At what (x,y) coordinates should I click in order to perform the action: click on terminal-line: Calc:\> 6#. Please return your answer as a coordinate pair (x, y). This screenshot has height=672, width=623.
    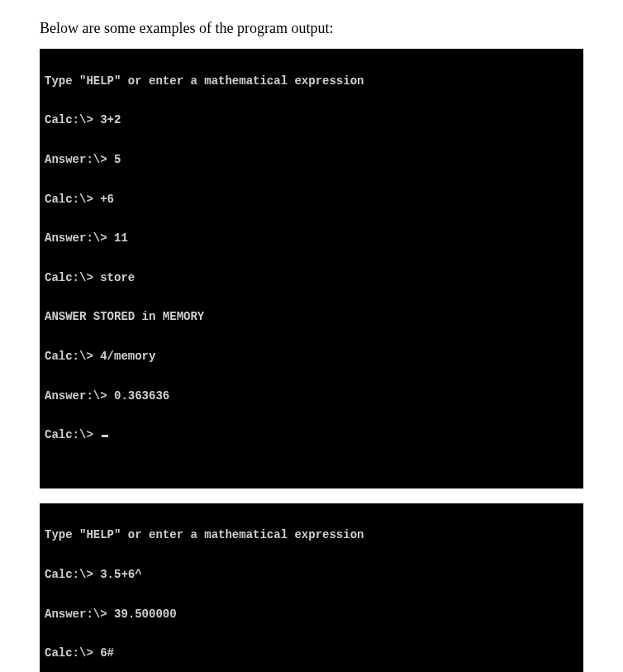
    Looking at the image, I should click on (312, 654).